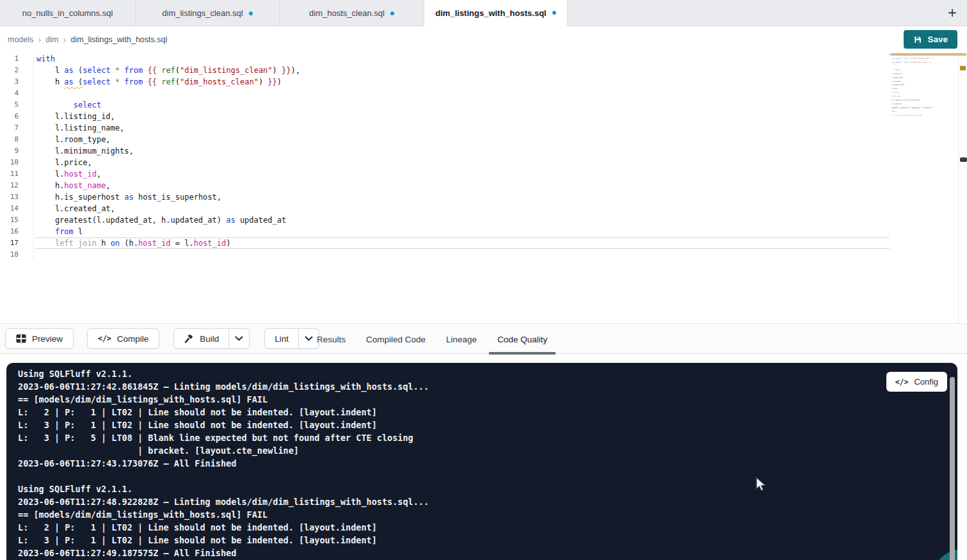 This screenshot has height=560, width=967. What do you see at coordinates (20, 40) in the screenshot?
I see `breadcrumb-segment: models` at bounding box center [20, 40].